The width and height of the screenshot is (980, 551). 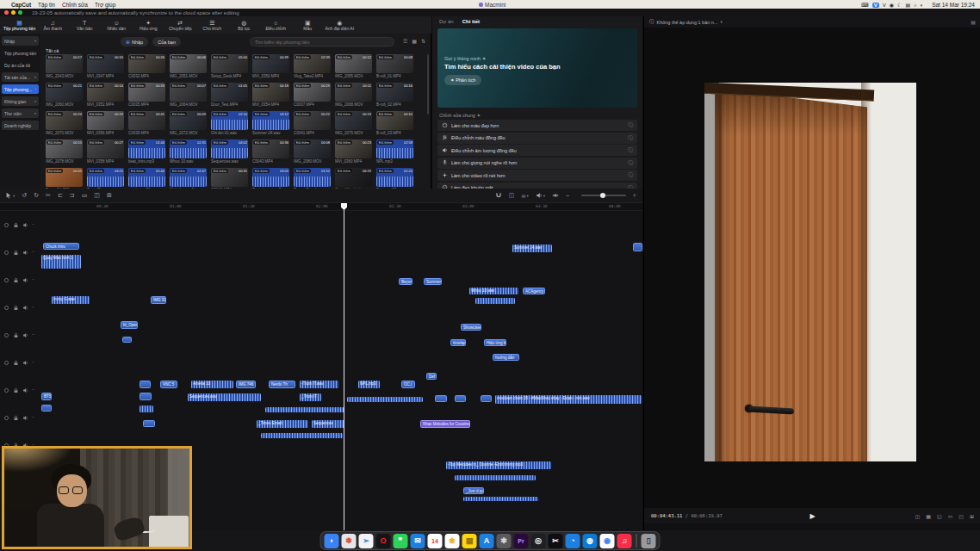 What do you see at coordinates (146, 123) in the screenshot?
I see `media-thumbnail: Đã thêm00:41C0039.MP4` at bounding box center [146, 123].